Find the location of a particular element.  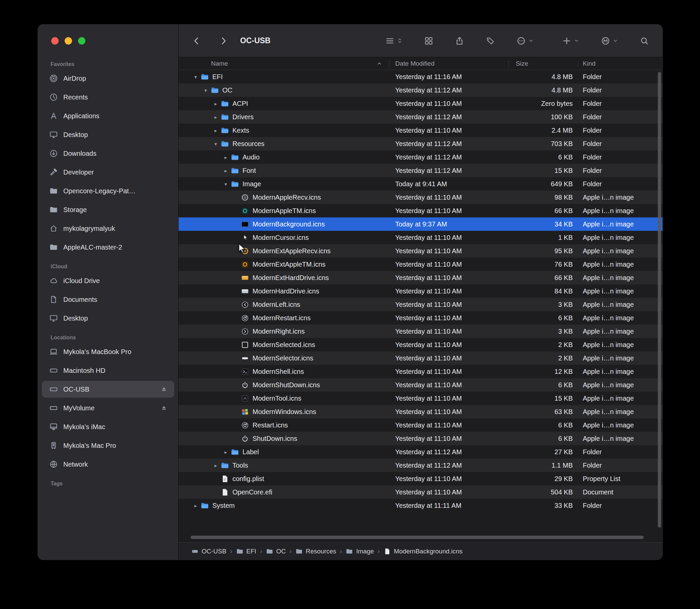

new-item-button is located at coordinates (571, 41).